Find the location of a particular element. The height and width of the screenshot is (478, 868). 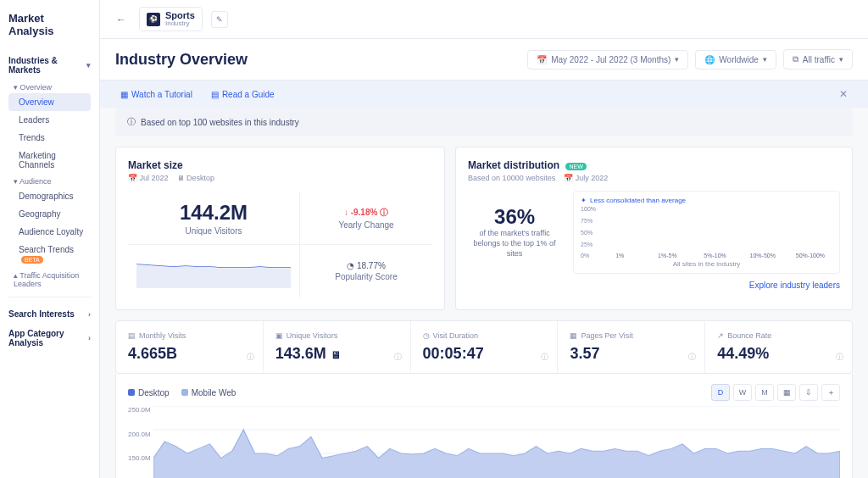

yearly-change-value: ↓ -9.18% ⓘ is located at coordinates (366, 213).